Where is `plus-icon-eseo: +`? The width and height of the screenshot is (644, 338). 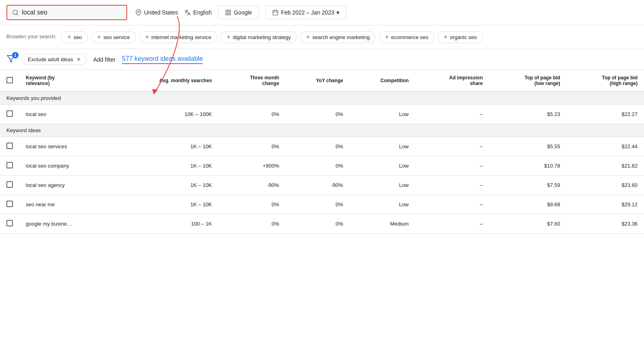
plus-icon-eseo: + is located at coordinates (386, 37).